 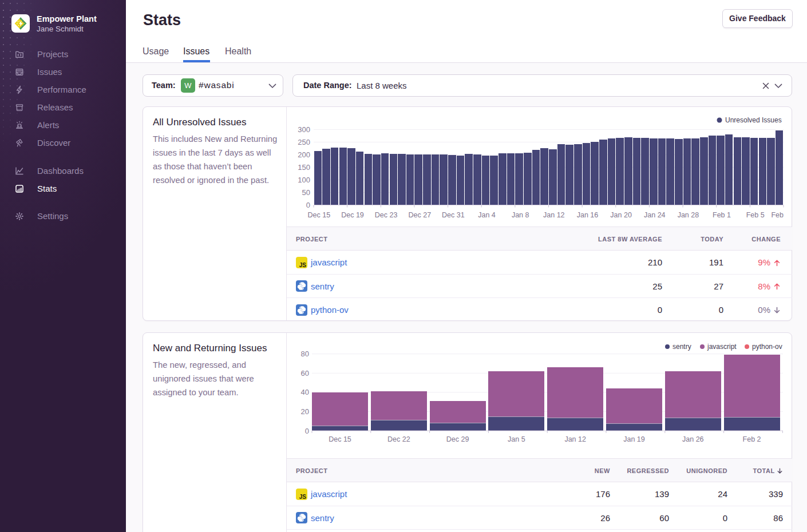 I want to click on svg-text: 40, so click(x=305, y=392).